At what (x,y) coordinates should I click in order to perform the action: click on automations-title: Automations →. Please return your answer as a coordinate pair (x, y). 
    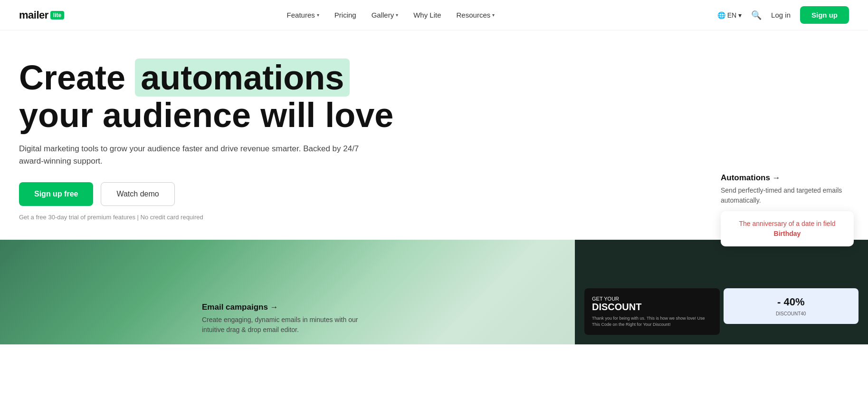
    Looking at the image, I should click on (787, 178).